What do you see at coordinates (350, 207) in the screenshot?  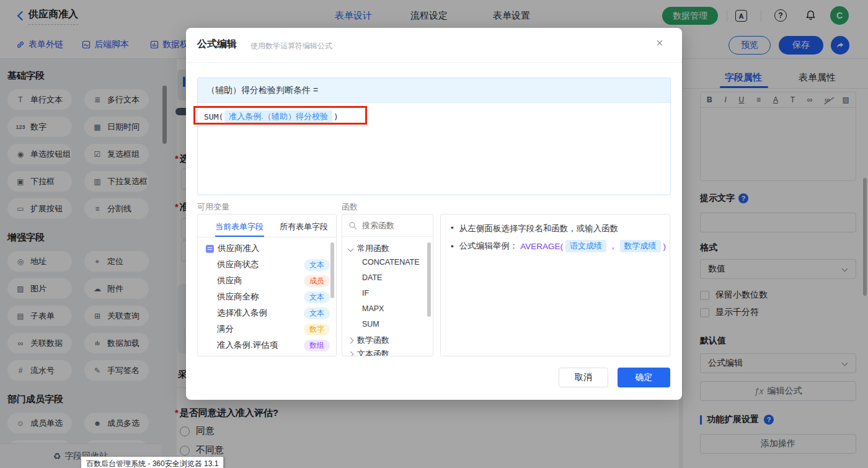 I see `functions-label: 函数` at bounding box center [350, 207].